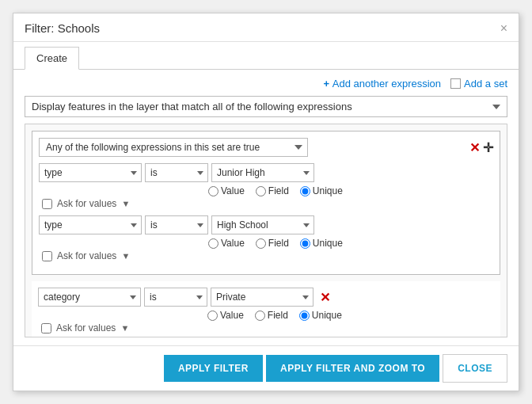  Describe the element at coordinates (351, 315) in the screenshot. I see `outer-radio-row: Value Field Unique` at that location.